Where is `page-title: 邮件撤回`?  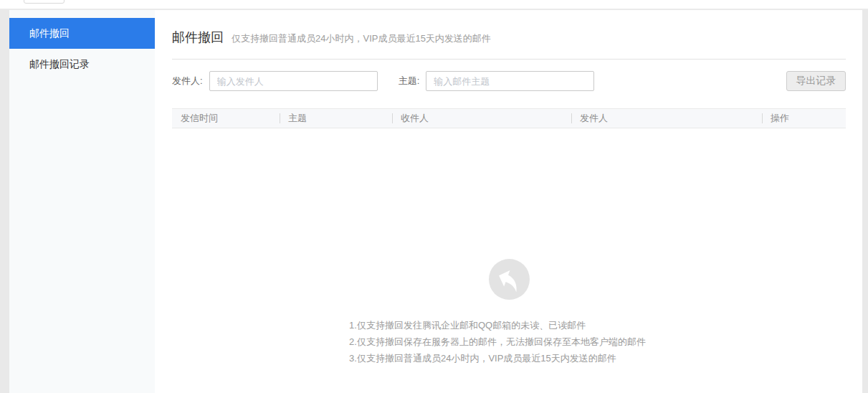
page-title: 邮件撤回 is located at coordinates (198, 37).